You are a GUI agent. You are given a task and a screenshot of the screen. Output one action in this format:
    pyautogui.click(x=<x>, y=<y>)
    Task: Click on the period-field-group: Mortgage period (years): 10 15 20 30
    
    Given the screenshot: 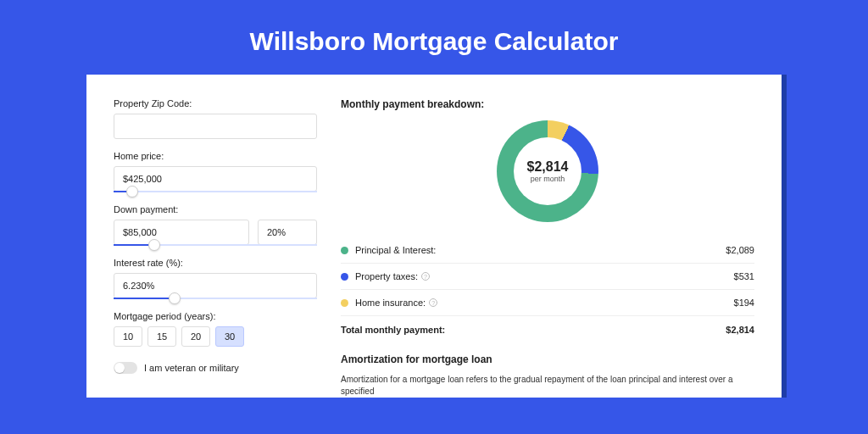 What is the action you would take?
    pyautogui.click(x=215, y=329)
    